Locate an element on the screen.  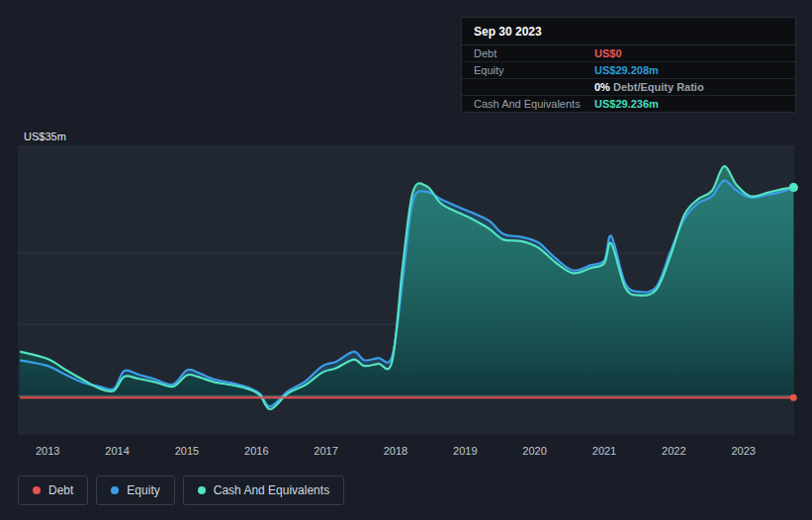
x-axis-label: 2023 is located at coordinates (743, 451).